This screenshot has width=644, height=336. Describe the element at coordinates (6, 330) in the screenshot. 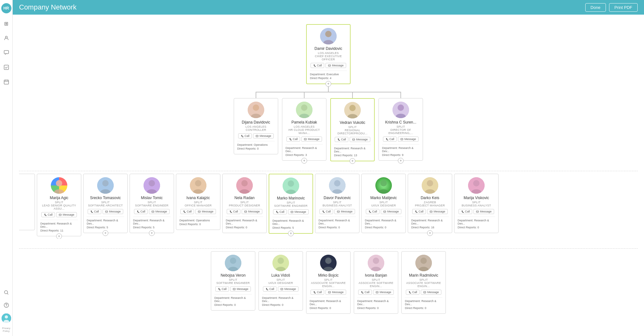

I see `privacy-policy-label: Privacy Policy` at that location.